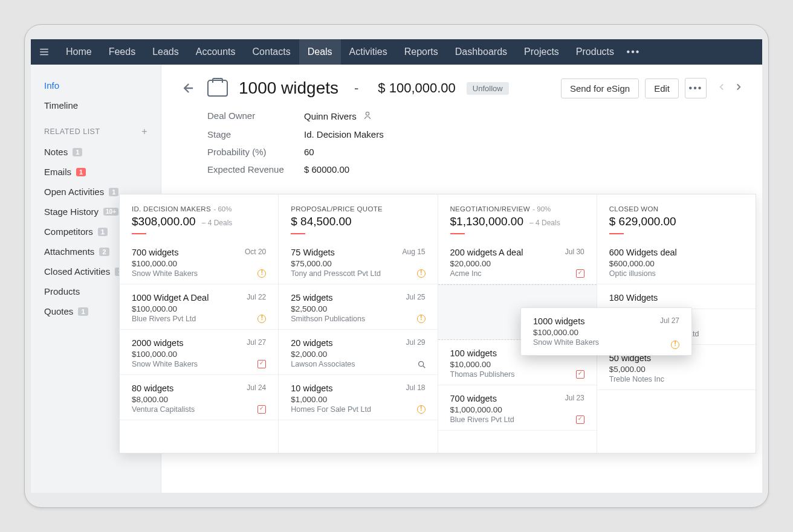 The width and height of the screenshot is (793, 532). Describe the element at coordinates (358, 343) in the screenshot. I see `card-name: 20 widgets` at that location.